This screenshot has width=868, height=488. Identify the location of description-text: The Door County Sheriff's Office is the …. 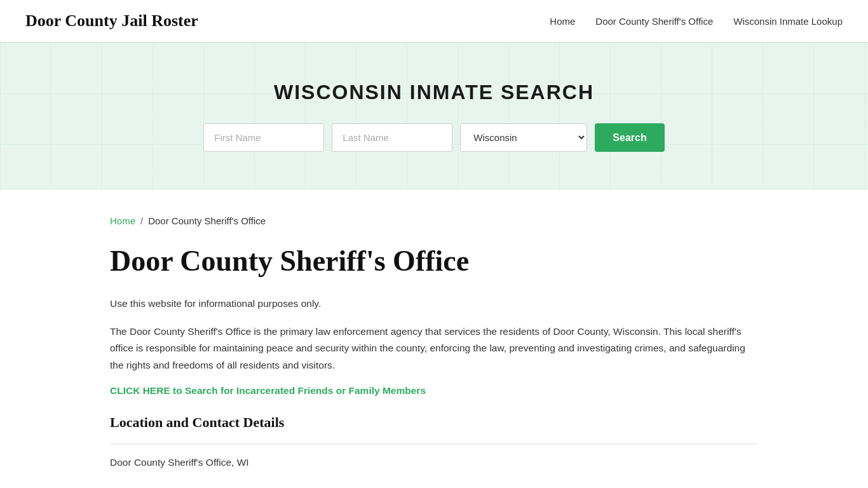
(434, 348).